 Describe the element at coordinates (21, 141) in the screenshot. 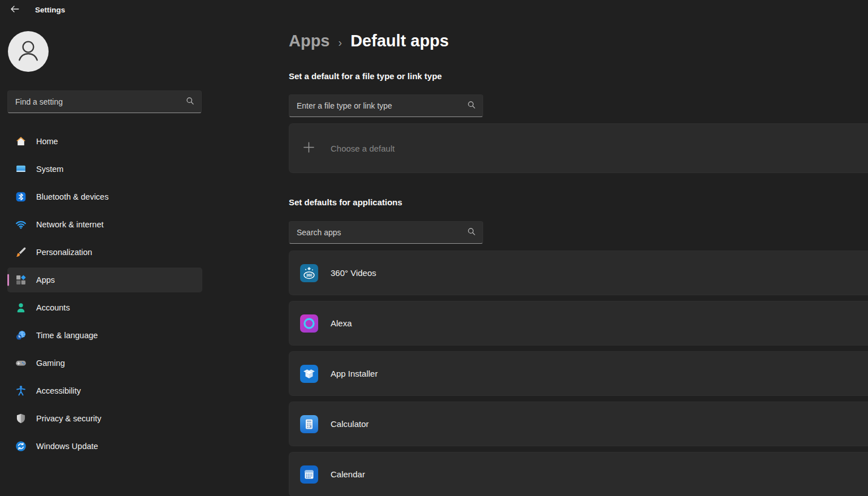

I see `home-icon` at that location.